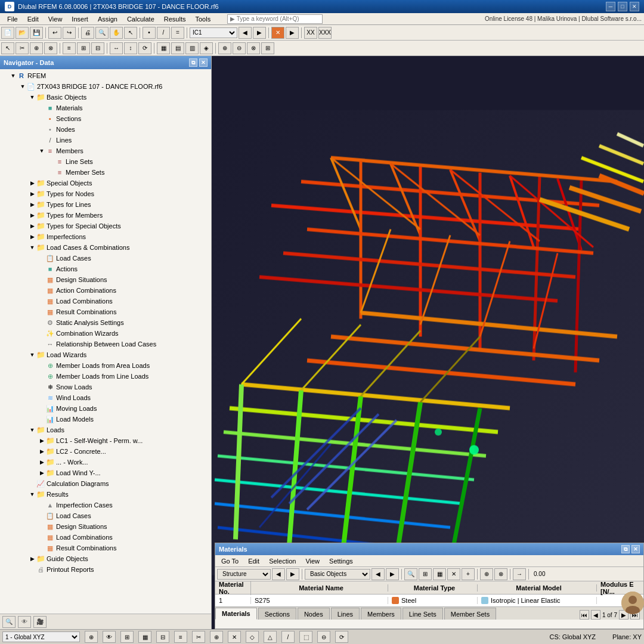  Describe the element at coordinates (32, 355) in the screenshot. I see `load-wizards-toggle: ▼` at that location.